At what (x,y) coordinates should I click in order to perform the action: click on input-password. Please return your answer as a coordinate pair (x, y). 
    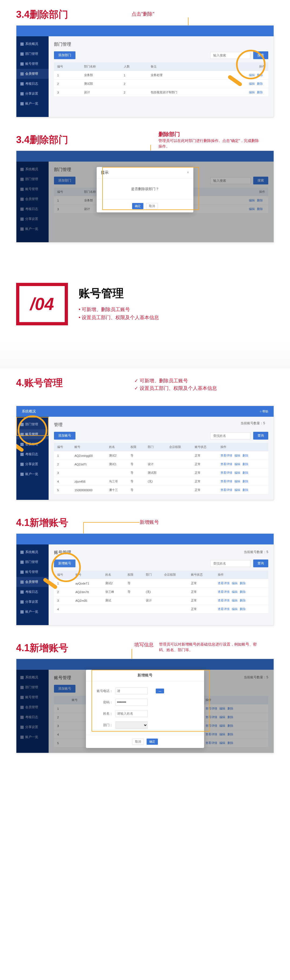
    Looking at the image, I should click on (132, 702).